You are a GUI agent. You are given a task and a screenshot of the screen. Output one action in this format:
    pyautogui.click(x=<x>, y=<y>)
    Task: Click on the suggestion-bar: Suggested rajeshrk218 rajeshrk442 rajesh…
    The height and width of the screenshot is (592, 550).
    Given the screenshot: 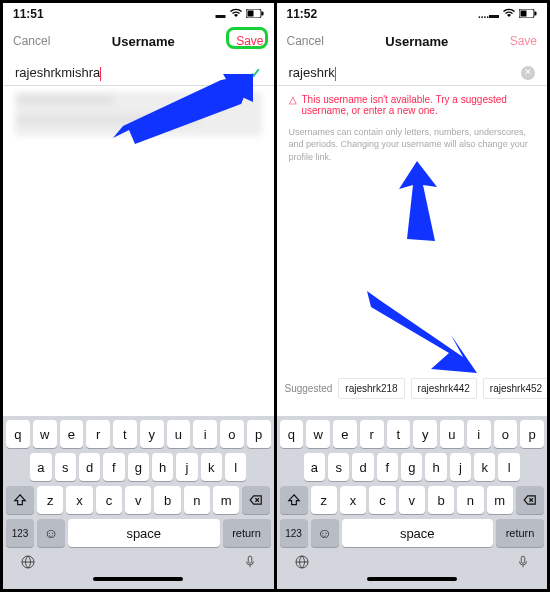 What is the action you would take?
    pyautogui.click(x=412, y=388)
    